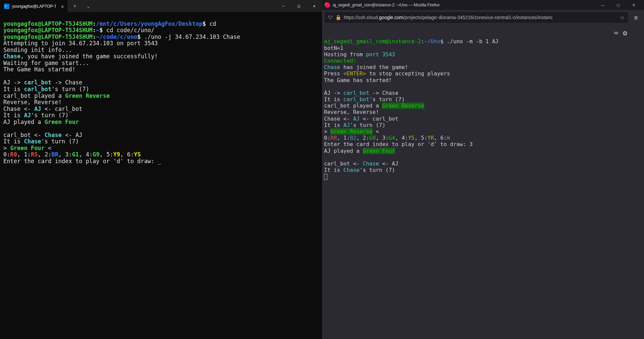 This screenshot has width=644, height=339. What do you see at coordinates (338, 17) in the screenshot?
I see `lock-icon: 🔒` at bounding box center [338, 17].